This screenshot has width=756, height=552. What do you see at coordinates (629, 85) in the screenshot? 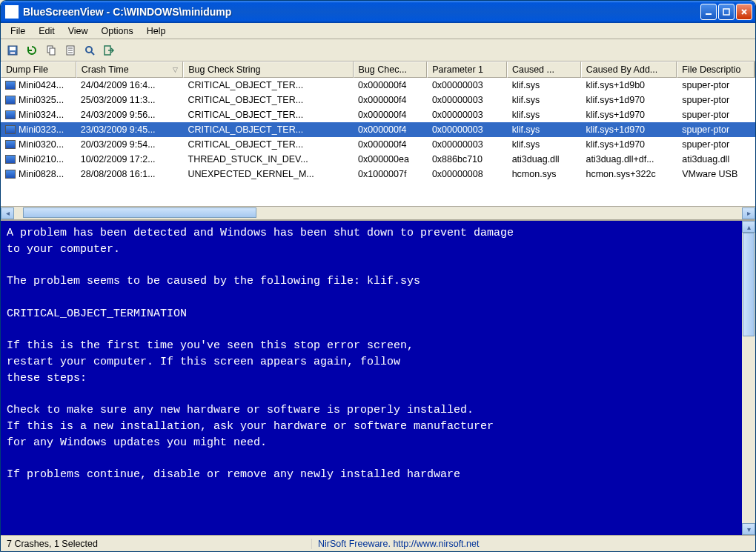
I see `cell-caused-by-addr: klif.sys+1d9b0` at bounding box center [629, 85].